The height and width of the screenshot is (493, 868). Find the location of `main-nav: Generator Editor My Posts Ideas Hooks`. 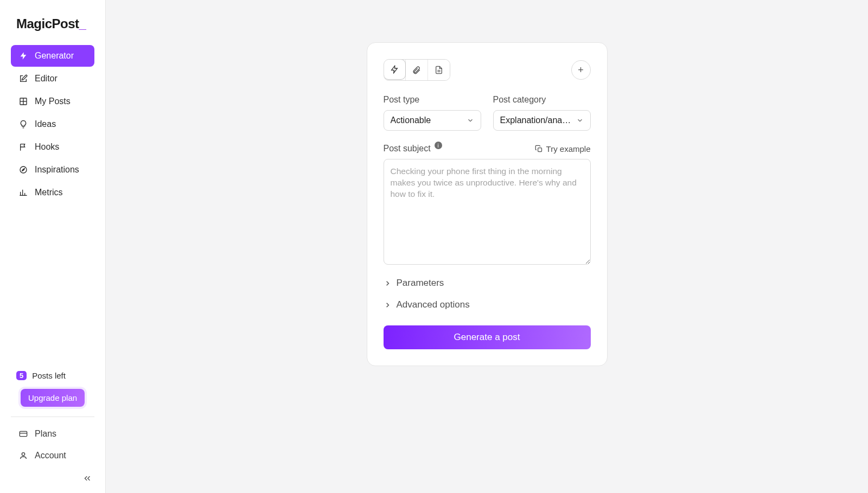

main-nav: Generator Editor My Posts Ideas Hooks is located at coordinates (53, 207).